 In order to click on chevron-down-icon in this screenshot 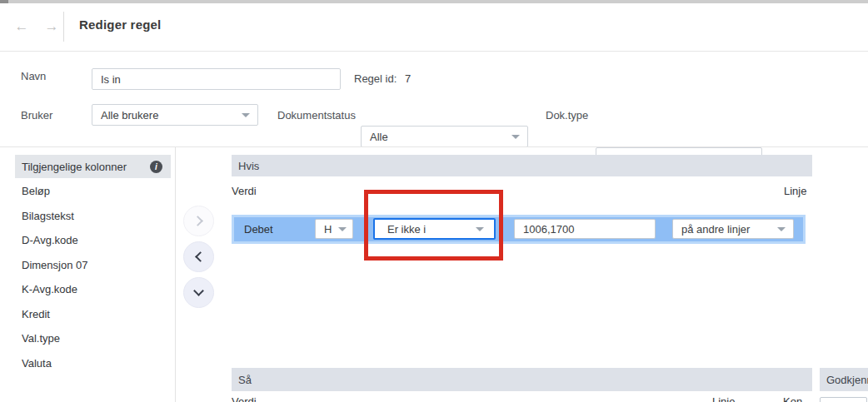, I will do `click(198, 291)`.